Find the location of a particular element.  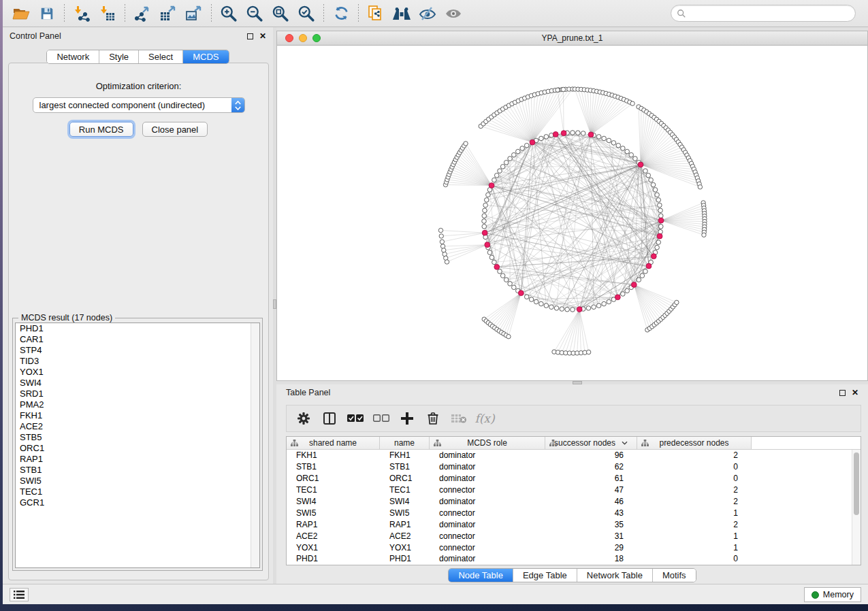

table-cell: PHD1 is located at coordinates (404, 559).